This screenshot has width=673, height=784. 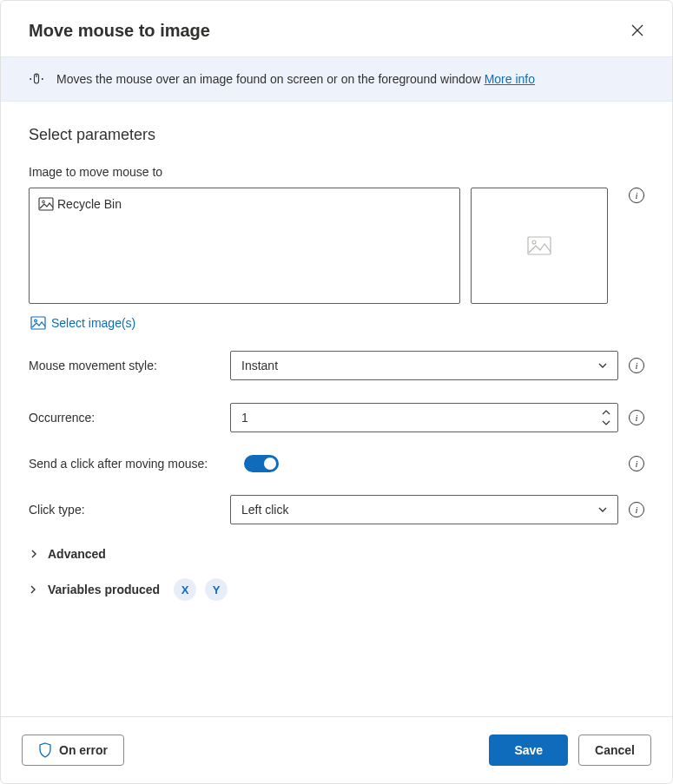 What do you see at coordinates (337, 750) in the screenshot?
I see `dialog-footer: On error Save Cancel` at bounding box center [337, 750].